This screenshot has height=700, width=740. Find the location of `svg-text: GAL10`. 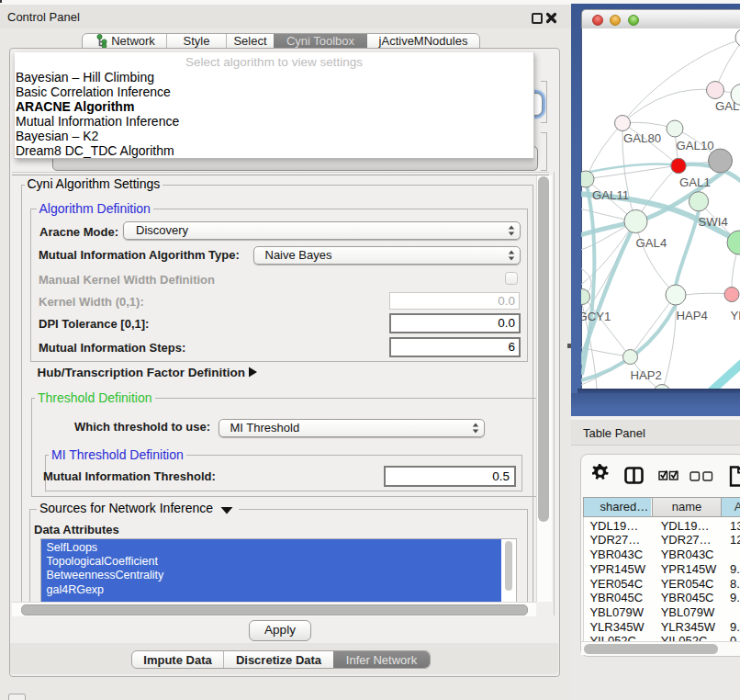

svg-text: GAL10 is located at coordinates (696, 145).